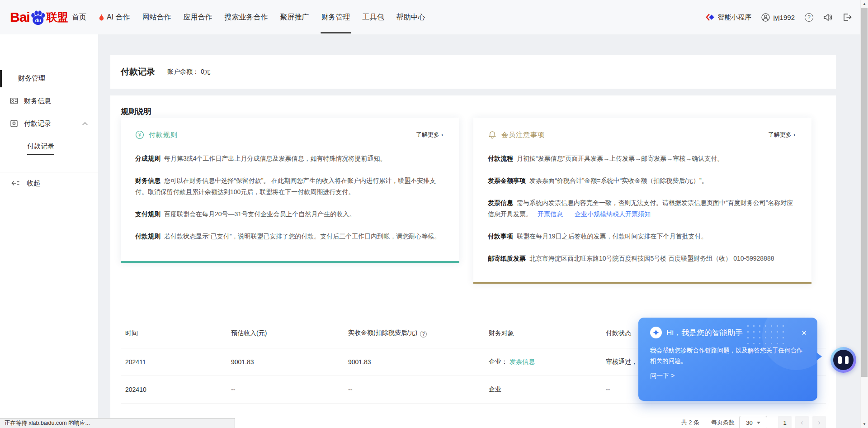 The image size is (868, 428). I want to click on sidebar-active-indicator, so click(1, 79).